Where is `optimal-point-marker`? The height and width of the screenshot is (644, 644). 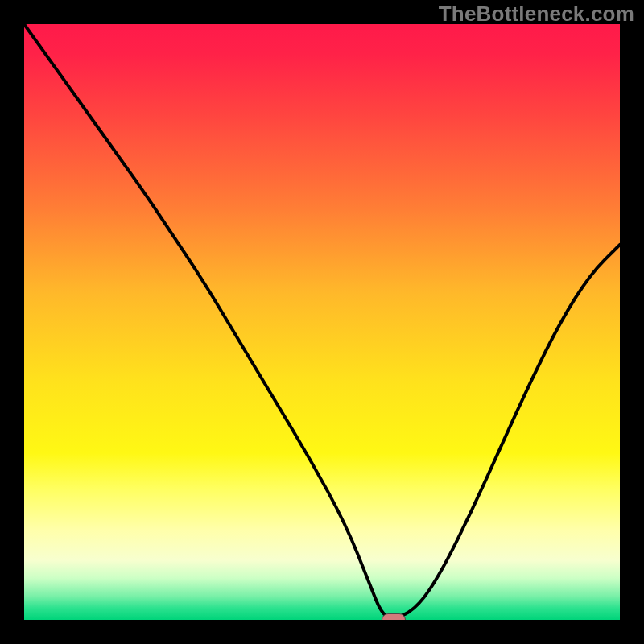
optimal-point-marker is located at coordinates (394, 617).